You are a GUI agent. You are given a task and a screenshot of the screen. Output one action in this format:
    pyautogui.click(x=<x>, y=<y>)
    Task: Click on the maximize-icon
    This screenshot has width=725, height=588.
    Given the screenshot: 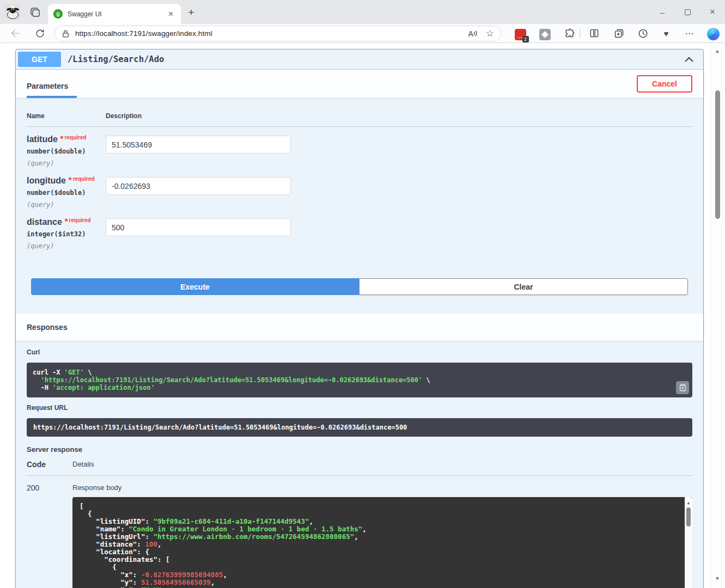 What is the action you would take?
    pyautogui.click(x=687, y=12)
    